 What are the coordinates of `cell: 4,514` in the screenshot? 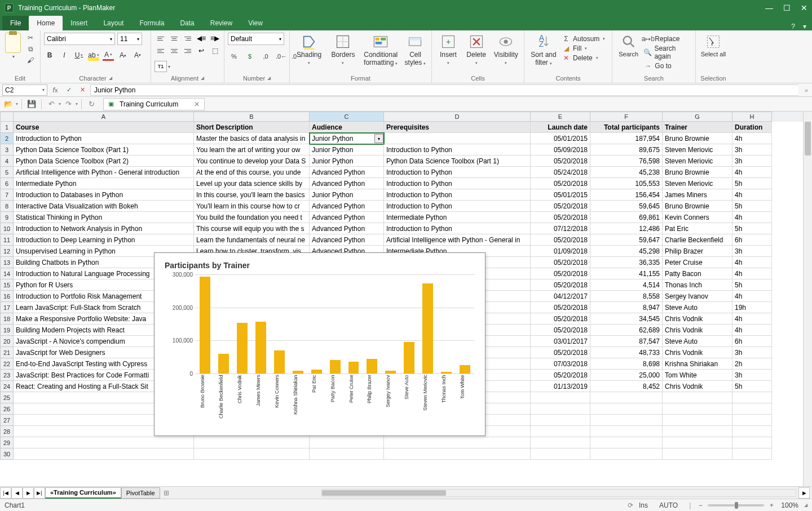 It's located at (626, 285).